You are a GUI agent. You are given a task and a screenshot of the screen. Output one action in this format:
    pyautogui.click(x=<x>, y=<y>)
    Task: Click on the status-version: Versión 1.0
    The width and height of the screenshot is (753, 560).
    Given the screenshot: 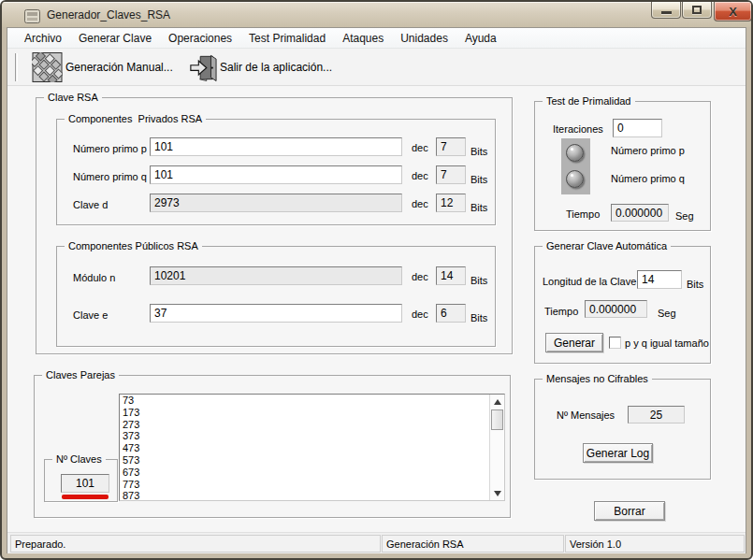 What is the action you would take?
    pyautogui.click(x=655, y=544)
    